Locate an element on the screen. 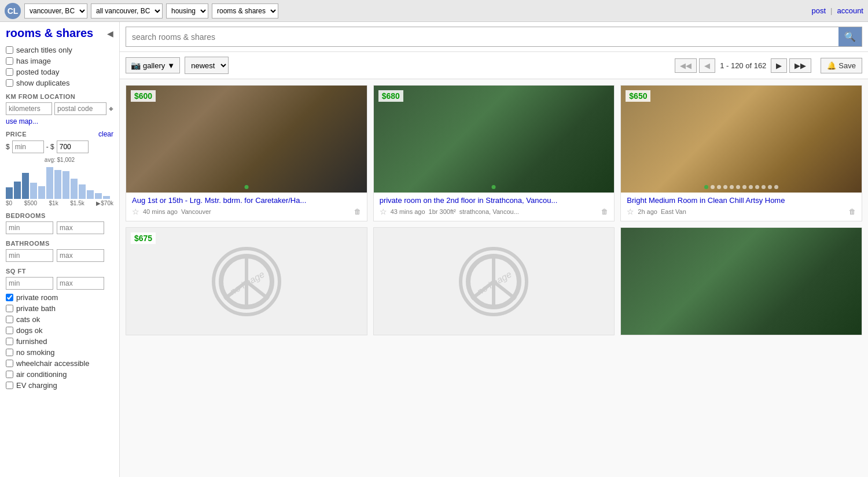 This screenshot has height=477, width=868. sidebar-collapse-btn: ◀ is located at coordinates (110, 34).